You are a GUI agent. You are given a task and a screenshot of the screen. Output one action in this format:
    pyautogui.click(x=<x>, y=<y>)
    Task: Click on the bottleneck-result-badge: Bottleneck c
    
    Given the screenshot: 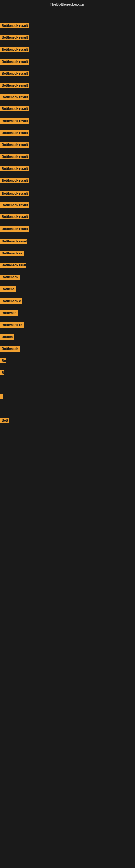 What is the action you would take?
    pyautogui.click(x=11, y=301)
    